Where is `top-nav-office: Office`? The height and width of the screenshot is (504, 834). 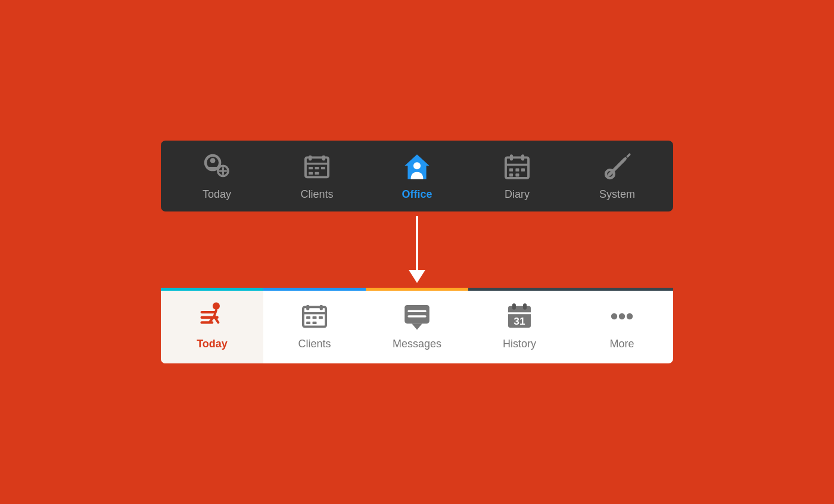
top-nav-office: Office is located at coordinates (417, 176).